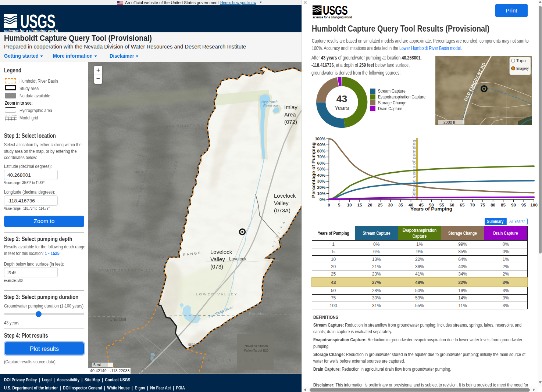 This screenshot has height=392, width=542. I want to click on svg-text: 25, so click(380, 205).